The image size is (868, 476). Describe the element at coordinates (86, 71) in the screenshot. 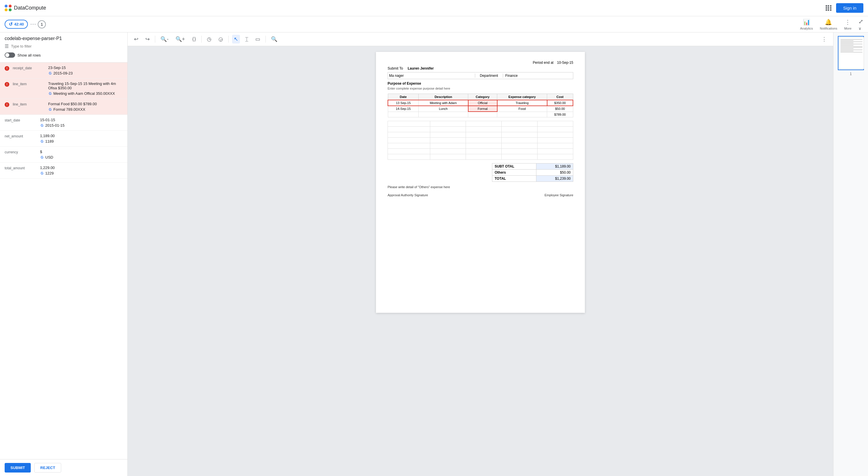

I see `field-values-receipt_date: 23-Sep-15G2015-09-23` at that location.